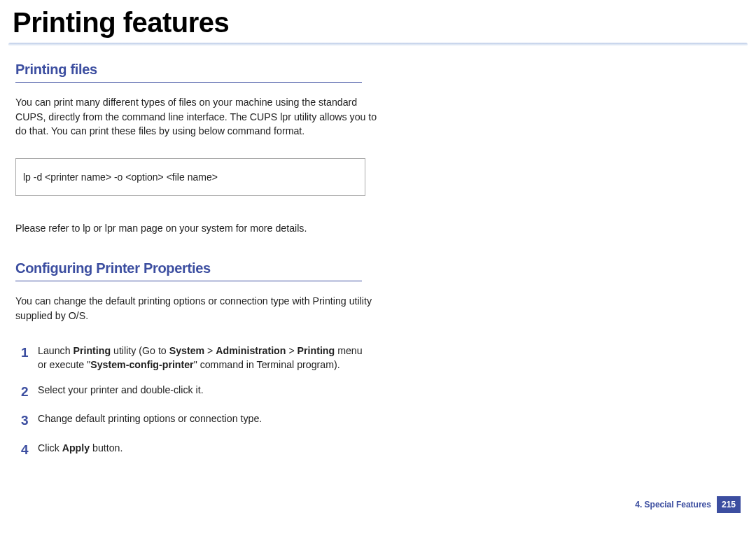 This screenshot has height=534, width=756. What do you see at coordinates (140, 351) in the screenshot?
I see `text-fragment: utility (Go to` at bounding box center [140, 351].